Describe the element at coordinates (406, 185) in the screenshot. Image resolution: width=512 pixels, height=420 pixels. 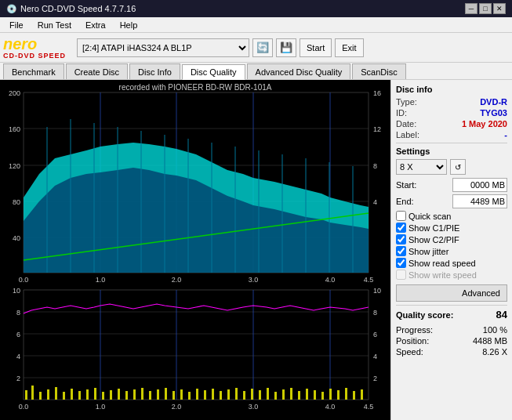
I see `start-field-label: Start:` at that location.